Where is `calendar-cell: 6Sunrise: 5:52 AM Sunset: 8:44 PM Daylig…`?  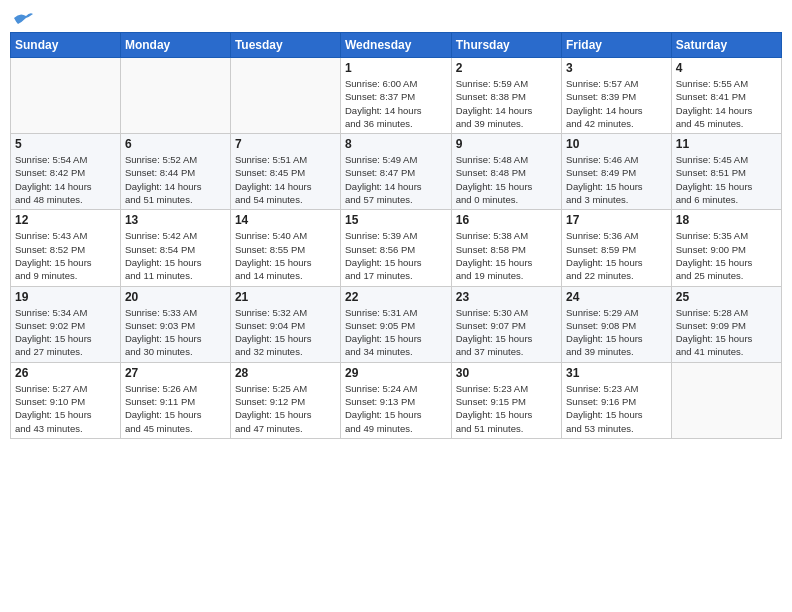
calendar-cell: 6Sunrise: 5:52 AM Sunset: 8:44 PM Daylig… is located at coordinates (175, 172).